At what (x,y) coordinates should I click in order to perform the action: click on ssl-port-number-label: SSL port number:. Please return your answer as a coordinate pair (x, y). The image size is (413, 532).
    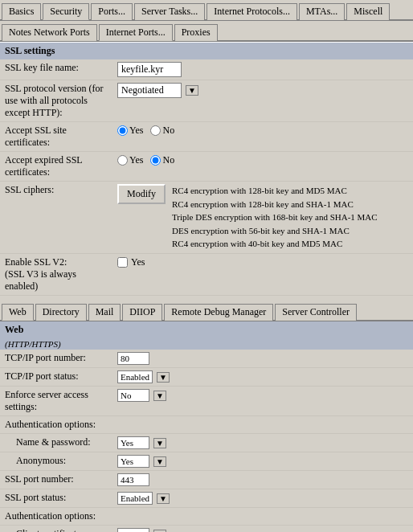
    Looking at the image, I should click on (56, 479).